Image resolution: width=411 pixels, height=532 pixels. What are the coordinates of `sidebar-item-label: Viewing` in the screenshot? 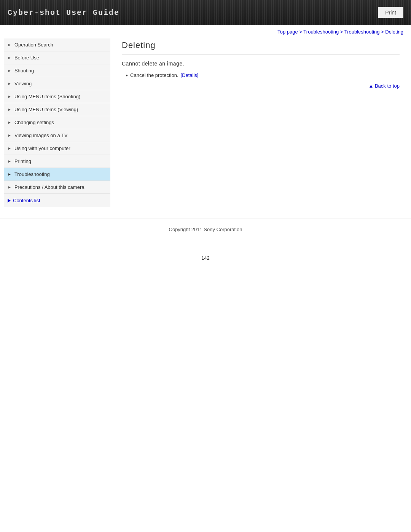 It's located at (23, 84).